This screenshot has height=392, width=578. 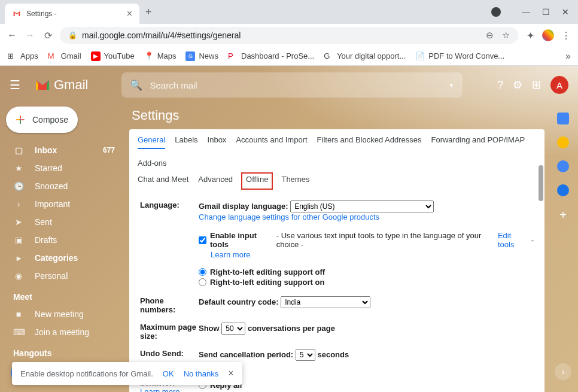 I want to click on sidebar-item-personal: ◉Personal, so click(x=60, y=276).